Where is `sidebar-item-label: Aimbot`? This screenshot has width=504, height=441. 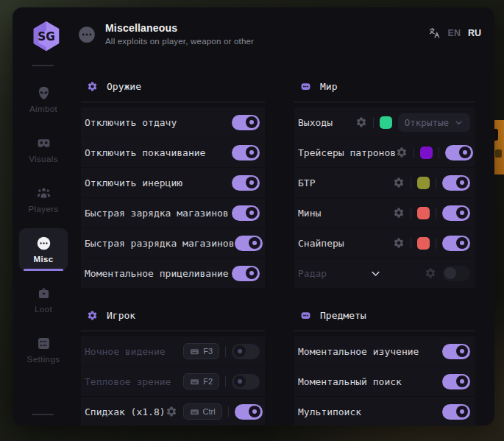 sidebar-item-label: Aimbot is located at coordinates (43, 109).